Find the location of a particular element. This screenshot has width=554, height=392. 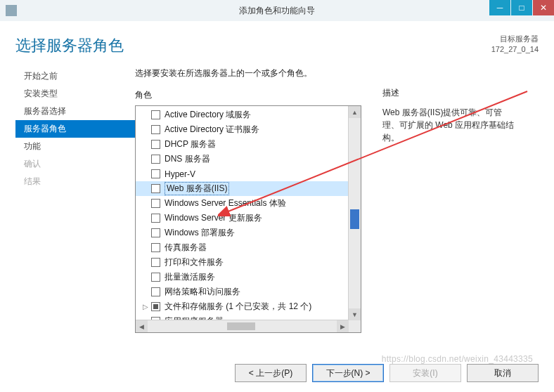

expand-icon: ▷ is located at coordinates (146, 306).